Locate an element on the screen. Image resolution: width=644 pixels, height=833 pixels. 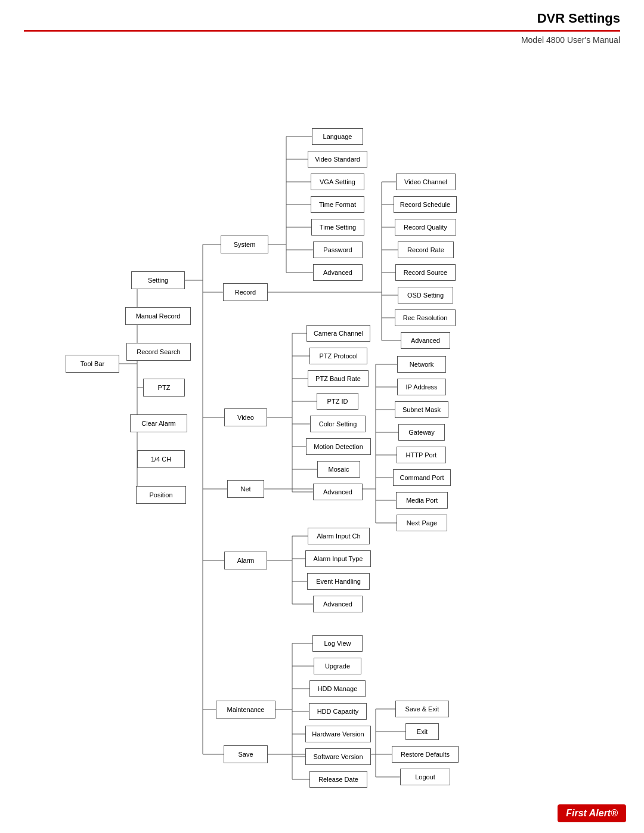
node-toolbar: Tool Bar is located at coordinates (92, 364).